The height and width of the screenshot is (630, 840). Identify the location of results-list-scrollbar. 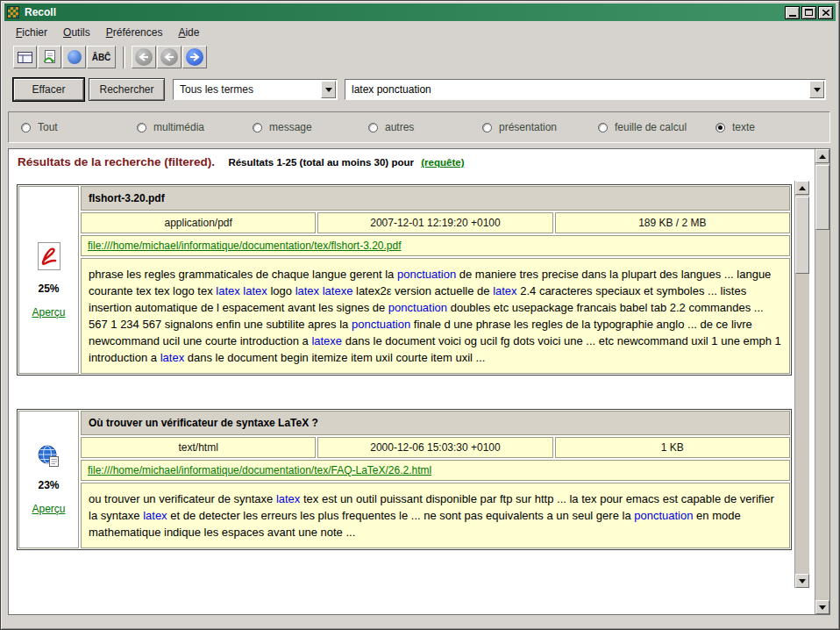
(801, 384).